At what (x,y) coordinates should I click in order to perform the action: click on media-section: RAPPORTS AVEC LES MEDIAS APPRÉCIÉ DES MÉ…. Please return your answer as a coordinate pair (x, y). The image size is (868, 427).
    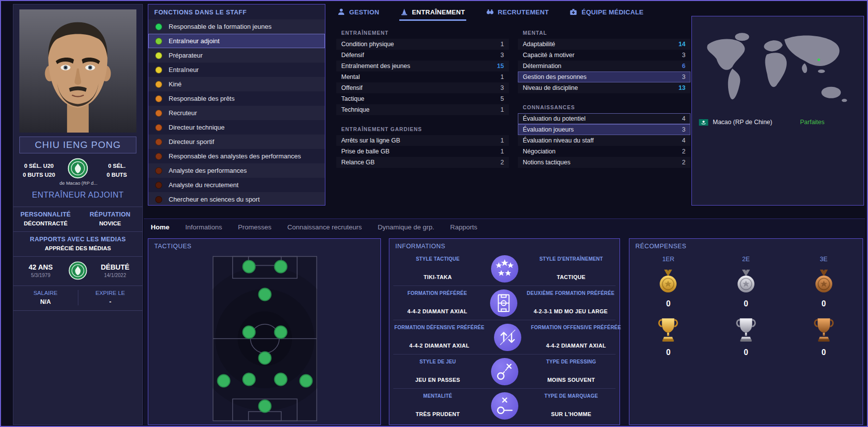
    Looking at the image, I should click on (78, 244).